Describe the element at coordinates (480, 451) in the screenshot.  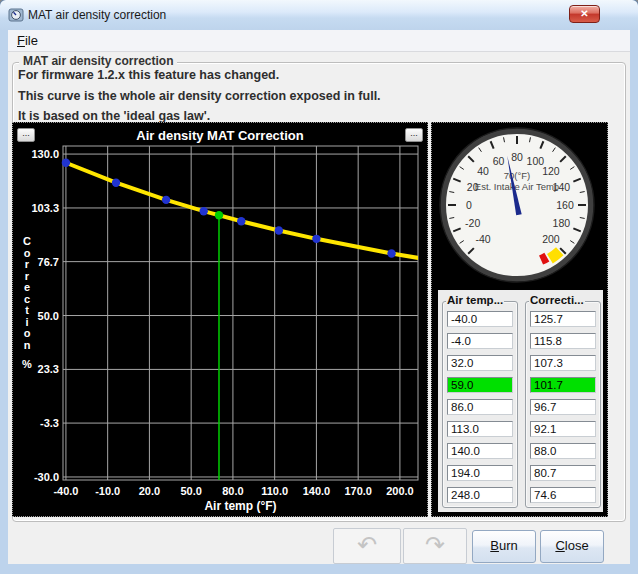
I see `cell-field: 140.0` at that location.